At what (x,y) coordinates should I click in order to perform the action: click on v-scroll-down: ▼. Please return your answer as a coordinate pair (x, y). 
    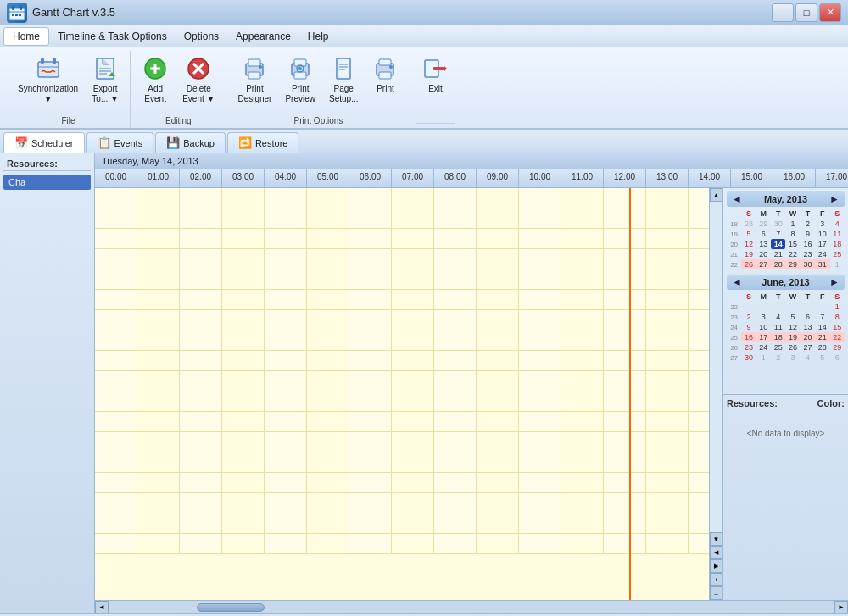
    Looking at the image, I should click on (717, 539).